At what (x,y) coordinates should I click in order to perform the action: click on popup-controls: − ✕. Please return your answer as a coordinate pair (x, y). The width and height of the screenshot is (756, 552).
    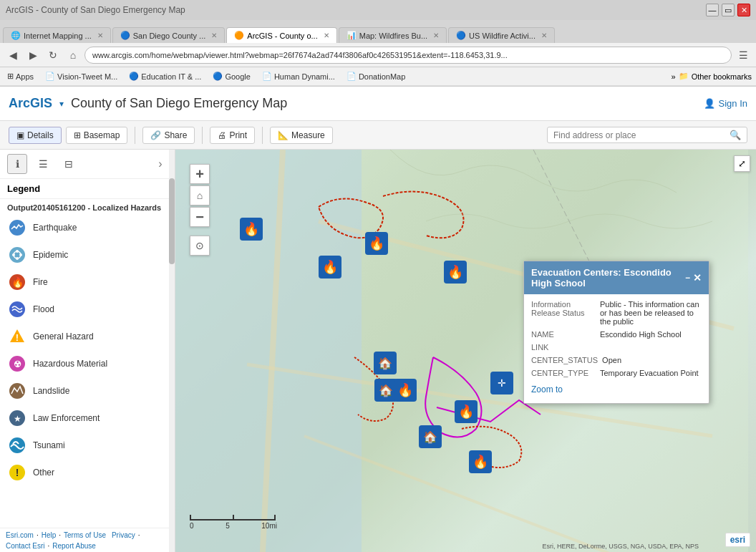
    Looking at the image, I should click on (693, 278).